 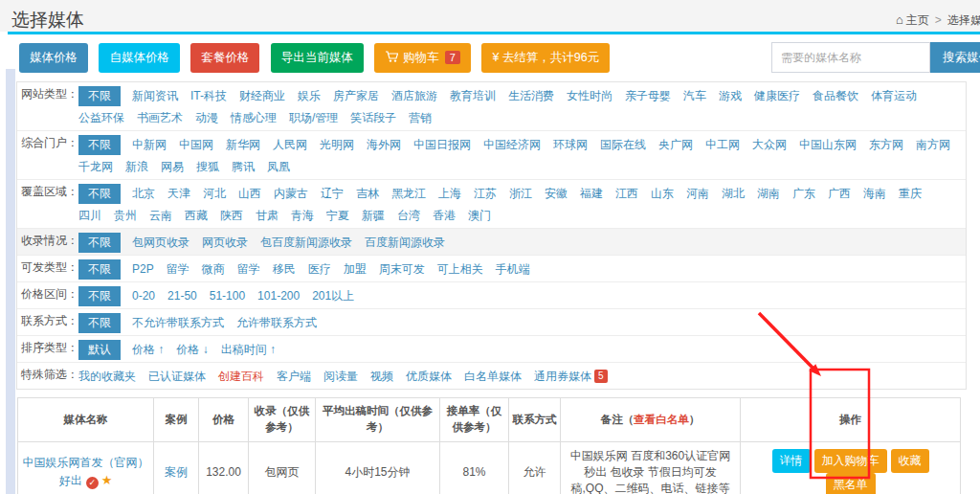 I want to click on filter-option: 加盟, so click(x=355, y=270).